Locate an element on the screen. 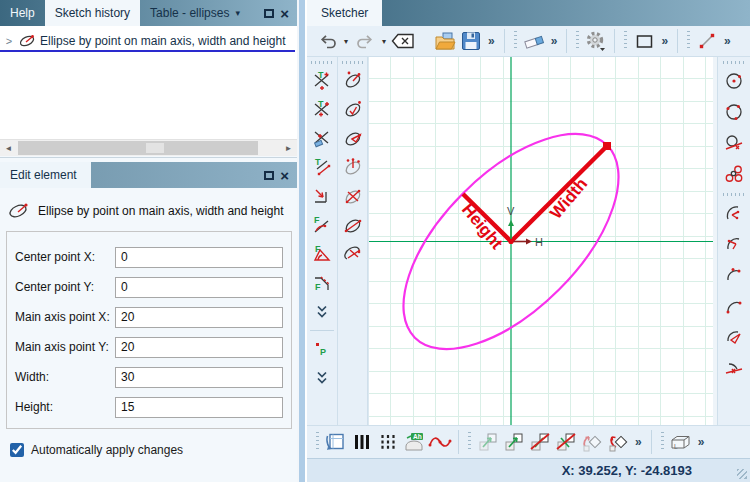 The height and width of the screenshot is (482, 750). point-tool-button: P is located at coordinates (322, 349).